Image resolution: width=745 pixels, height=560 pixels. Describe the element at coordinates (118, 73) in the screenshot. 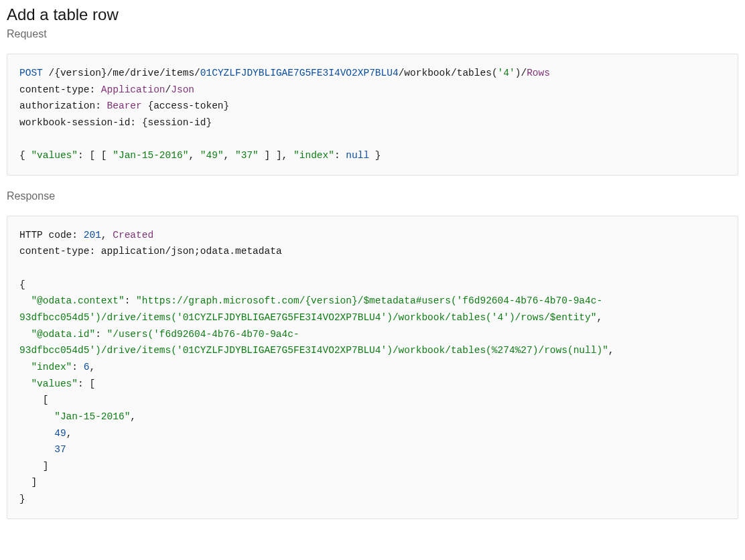

I see `path-segment: me` at that location.